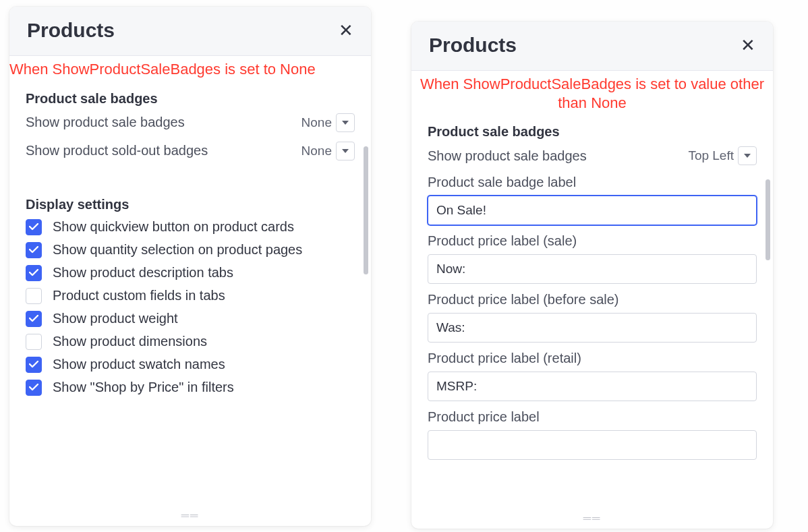 This screenshot has height=532, width=808. I want to click on field-label: Product price label (sale), so click(592, 241).